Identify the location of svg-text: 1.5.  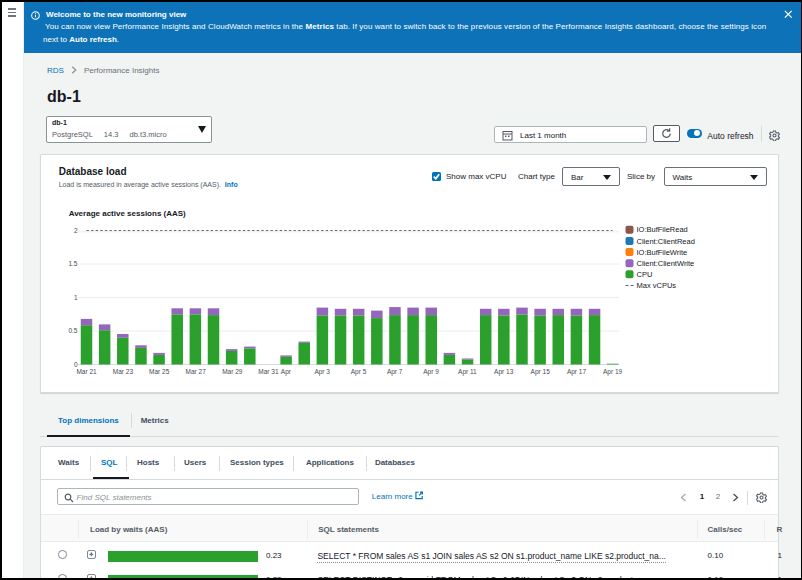
(72, 264).